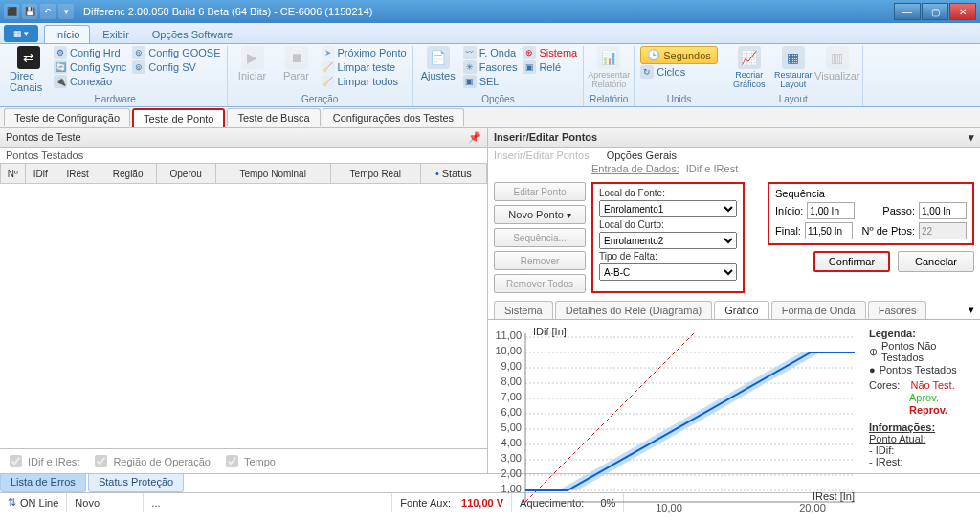 This screenshot has width=980, height=523. What do you see at coordinates (490, 53) in the screenshot?
I see `fonda-button: 〰F. Onda` at bounding box center [490, 53].